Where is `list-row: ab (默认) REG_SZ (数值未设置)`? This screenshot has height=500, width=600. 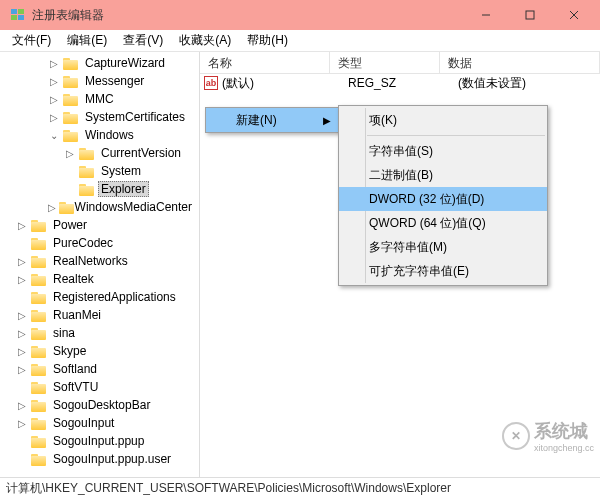
list-row: ab (默认) REG_SZ (数值未设置) is located at coordinates (400, 83).